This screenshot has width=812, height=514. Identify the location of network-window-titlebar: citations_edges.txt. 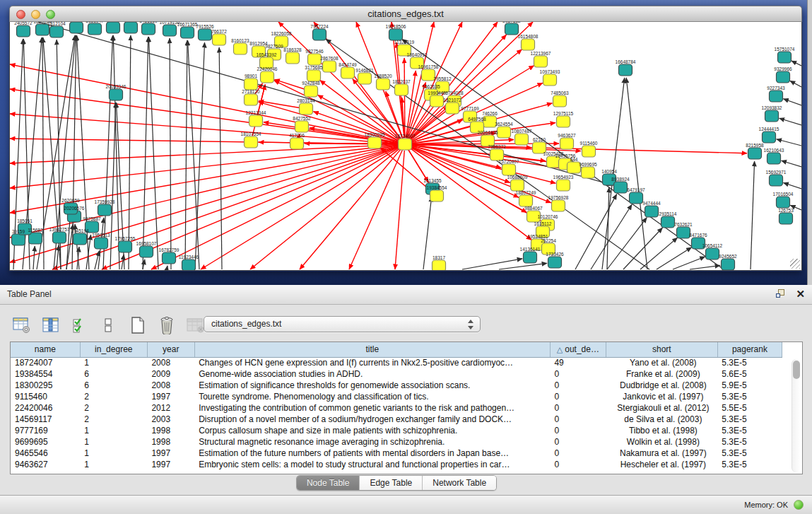
(406, 14).